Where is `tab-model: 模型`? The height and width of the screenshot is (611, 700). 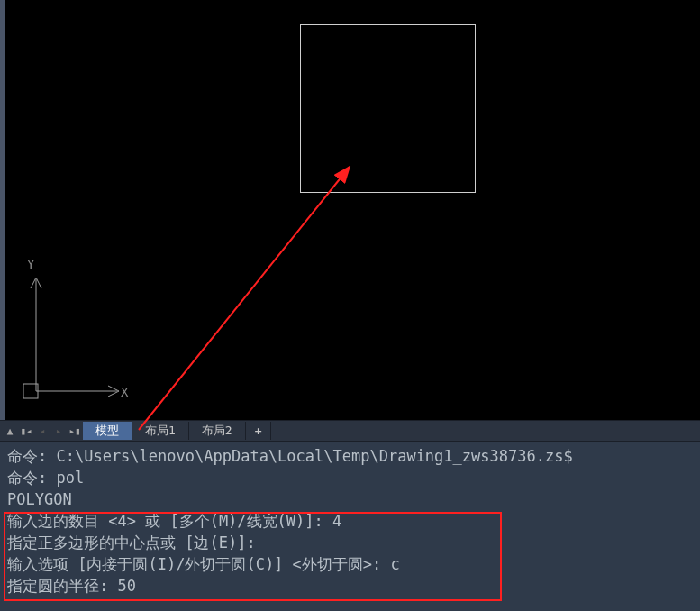
tab-model: 模型 is located at coordinates (108, 431).